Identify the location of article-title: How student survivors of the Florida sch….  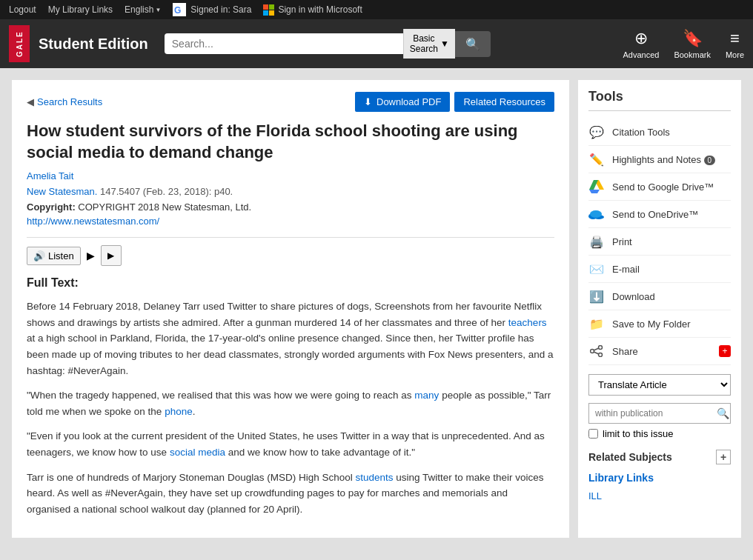
(291, 142).